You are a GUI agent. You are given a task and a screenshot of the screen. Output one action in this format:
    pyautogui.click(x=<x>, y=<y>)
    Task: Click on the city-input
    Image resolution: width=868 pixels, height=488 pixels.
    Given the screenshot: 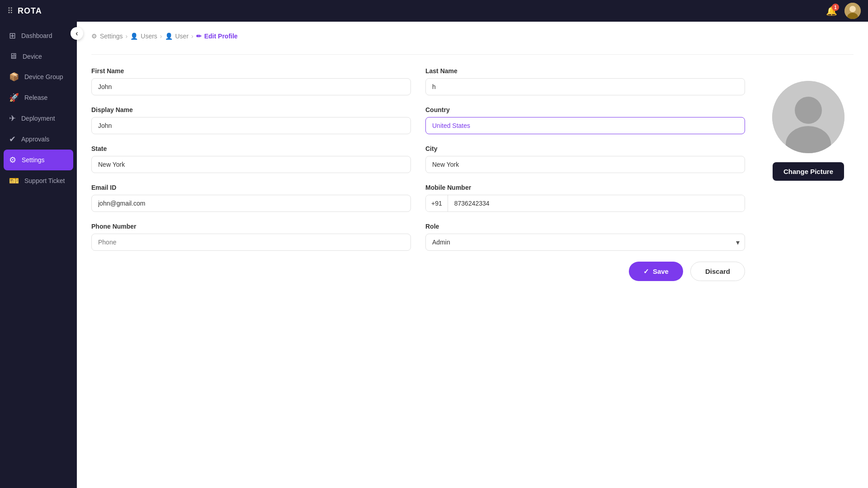 What is the action you would take?
    pyautogui.click(x=585, y=164)
    